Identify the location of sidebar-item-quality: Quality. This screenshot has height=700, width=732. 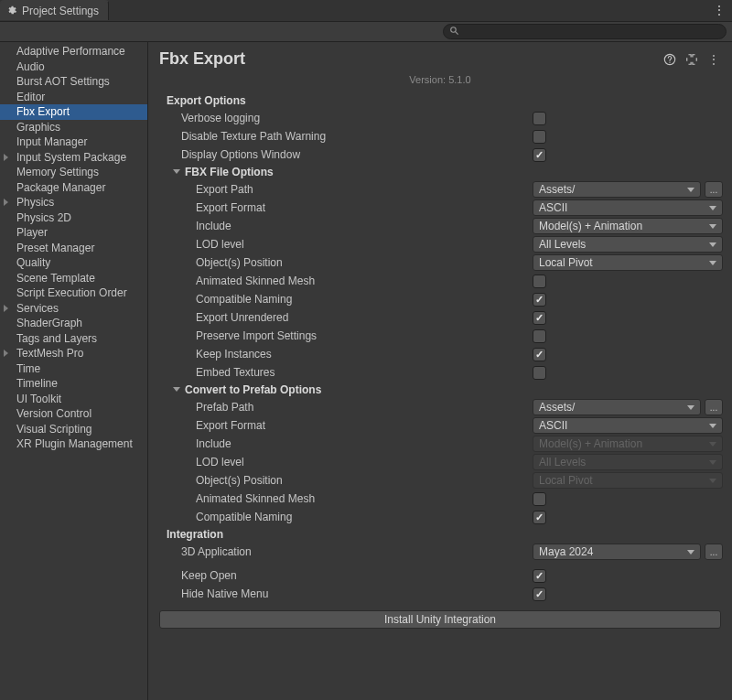
(73, 264).